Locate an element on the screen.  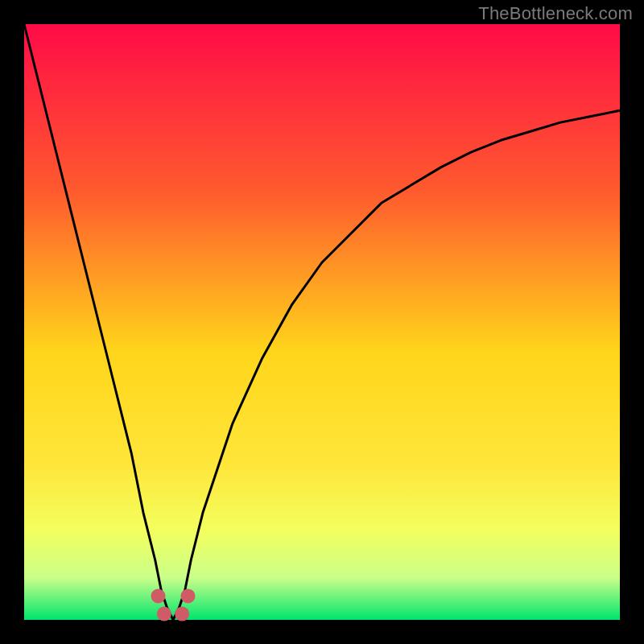
watermark-text: TheBottleneck.com is located at coordinates (555, 14).